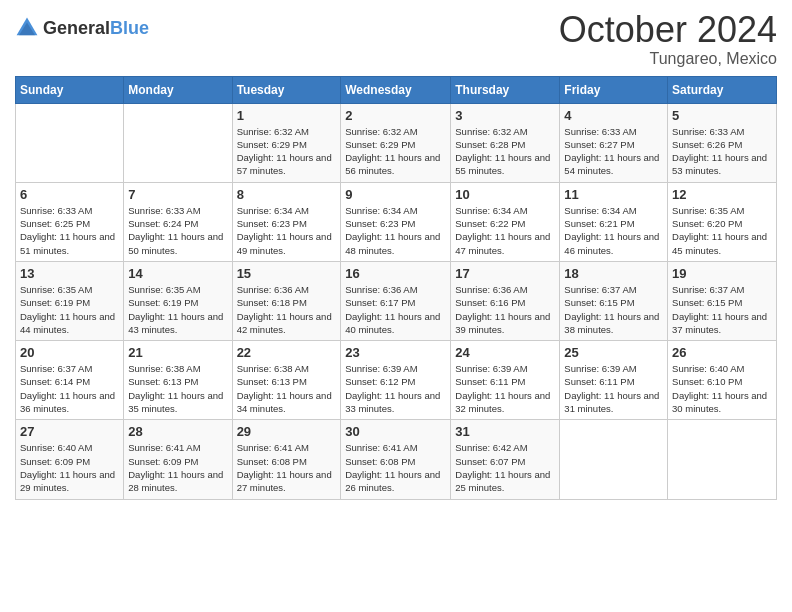  Describe the element at coordinates (287, 432) in the screenshot. I see `day-number: 29` at that location.